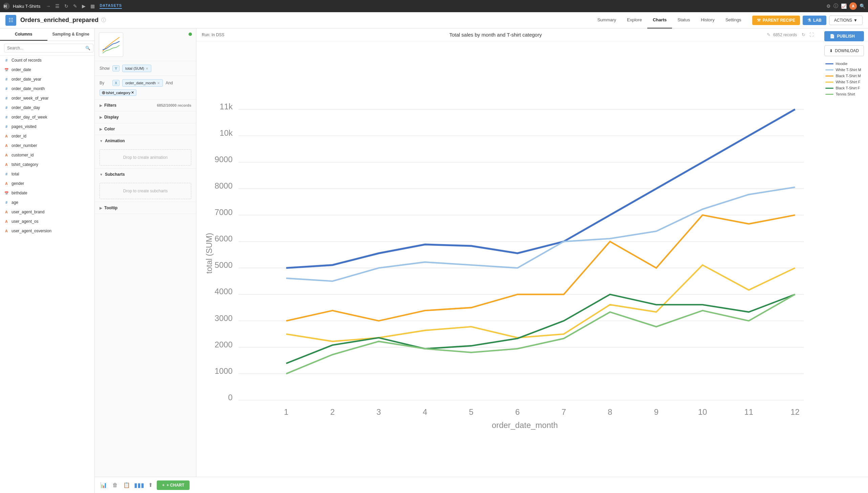  Describe the element at coordinates (496, 35) in the screenshot. I see `chart-title: Total sales by month and T-shirt categor…` at that location.